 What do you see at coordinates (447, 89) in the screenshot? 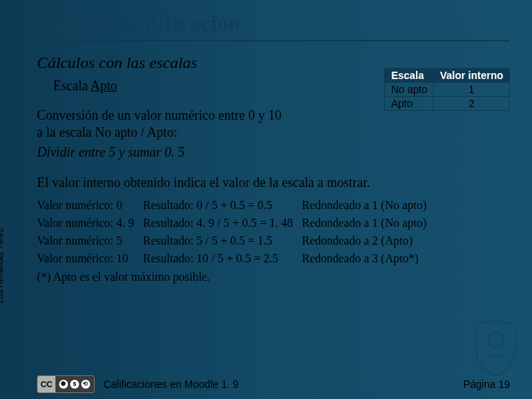
I see `scale-table: Escala Valor interno No apto 1 Apto 2` at bounding box center [447, 89].